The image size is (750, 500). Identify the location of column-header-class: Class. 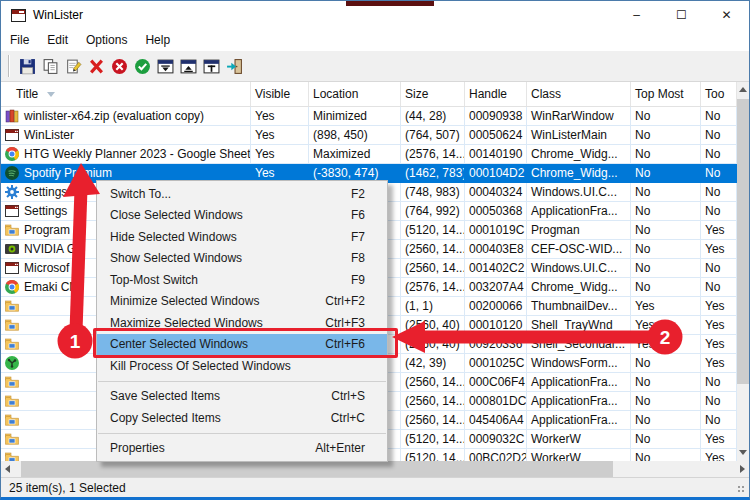
(579, 94).